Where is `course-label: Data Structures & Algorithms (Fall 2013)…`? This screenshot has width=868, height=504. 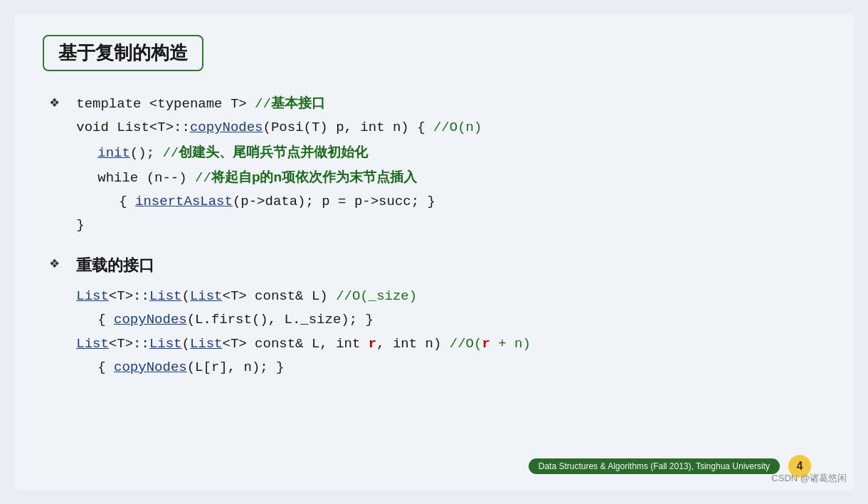
course-label: Data Structures & Algorithms (Fall 2013)… is located at coordinates (655, 466).